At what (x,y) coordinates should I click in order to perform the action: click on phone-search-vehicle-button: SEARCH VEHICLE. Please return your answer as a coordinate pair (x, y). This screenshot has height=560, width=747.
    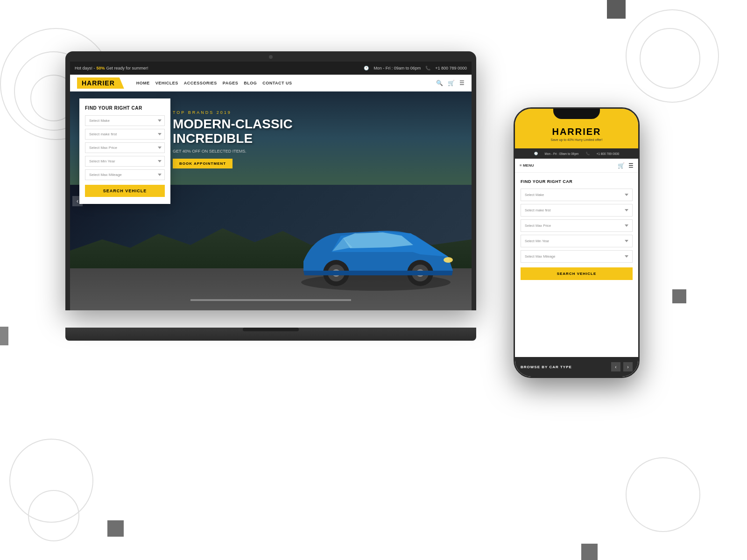
    Looking at the image, I should click on (577, 273).